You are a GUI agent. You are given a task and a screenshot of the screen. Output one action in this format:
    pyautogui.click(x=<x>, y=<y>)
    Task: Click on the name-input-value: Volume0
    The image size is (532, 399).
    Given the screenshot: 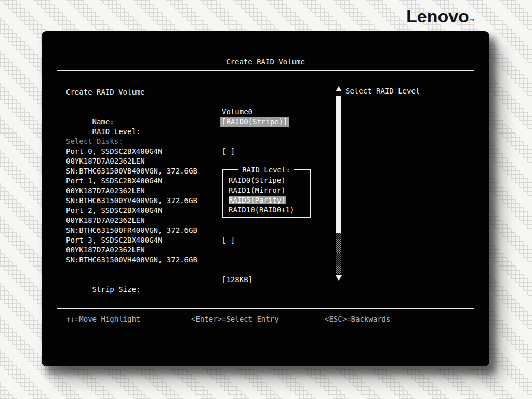 What is the action you would take?
    pyautogui.click(x=237, y=112)
    